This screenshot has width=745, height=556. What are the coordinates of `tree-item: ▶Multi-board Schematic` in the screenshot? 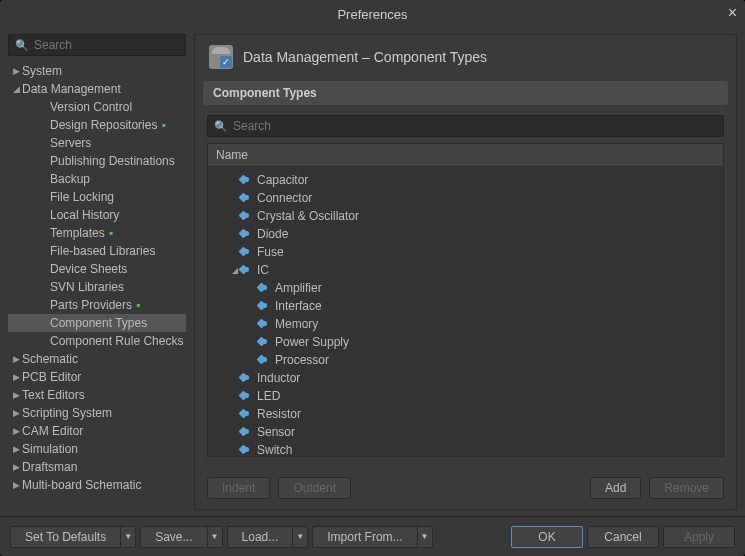 It's located at (97, 485).